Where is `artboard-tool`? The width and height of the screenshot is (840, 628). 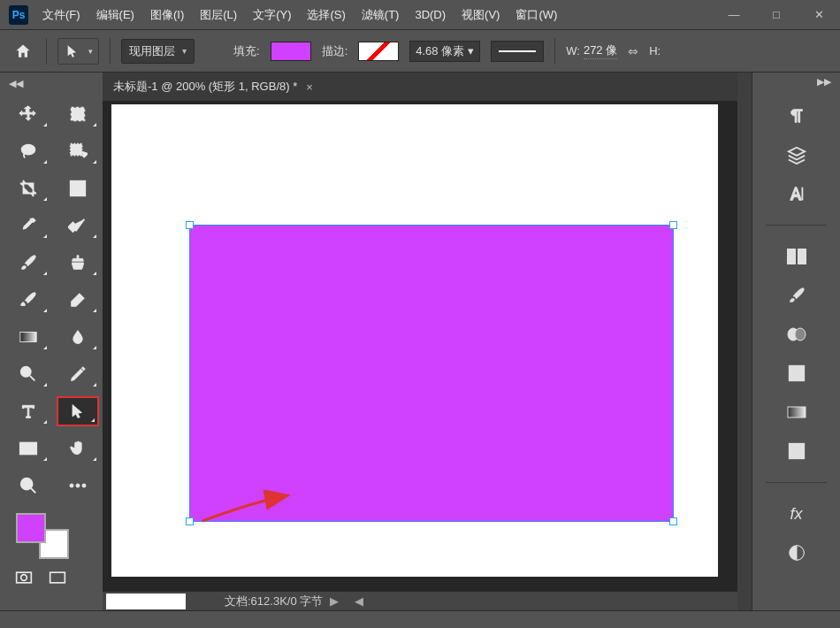
artboard-tool is located at coordinates (78, 114).